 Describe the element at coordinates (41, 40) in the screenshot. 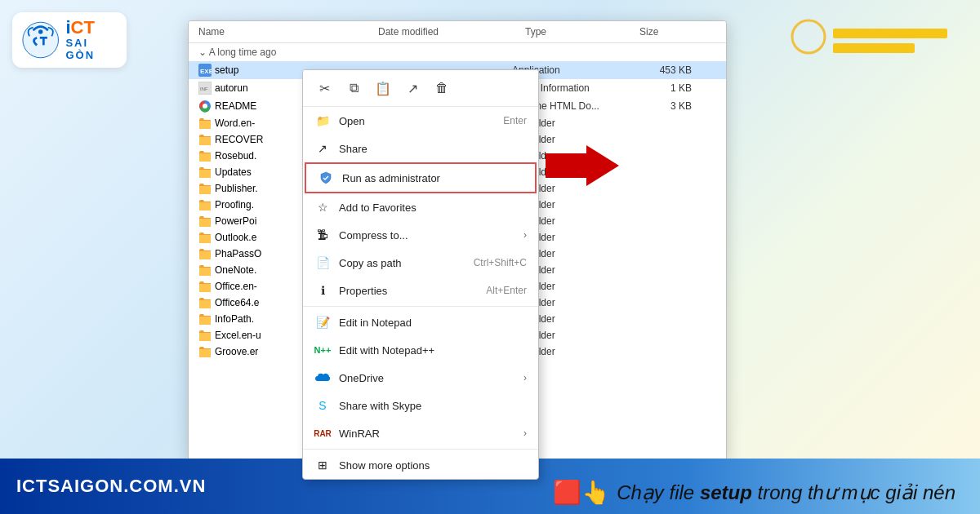

I see `ict-logo-icon` at that location.